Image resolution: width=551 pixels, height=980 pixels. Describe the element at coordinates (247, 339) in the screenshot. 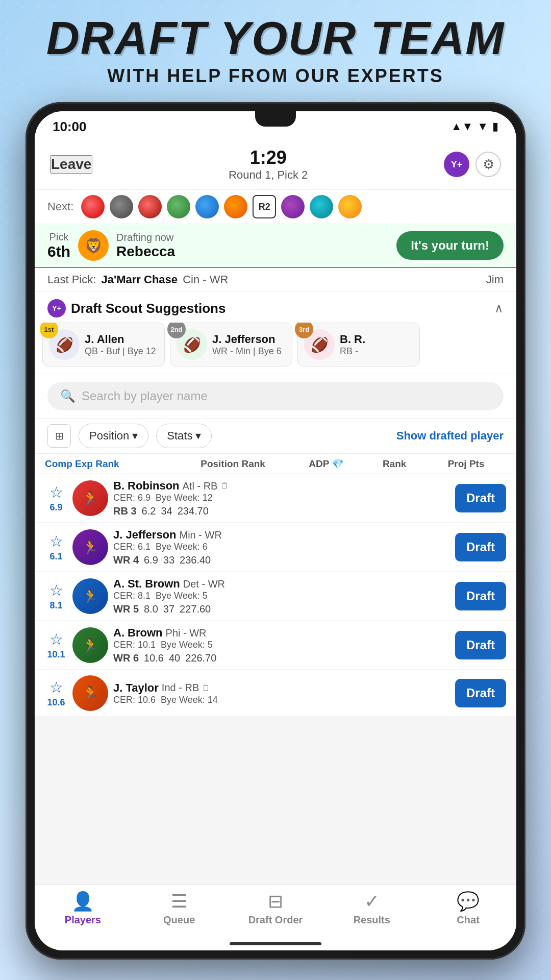

I see `scout-player-name-2: J. Jefferson` at that location.